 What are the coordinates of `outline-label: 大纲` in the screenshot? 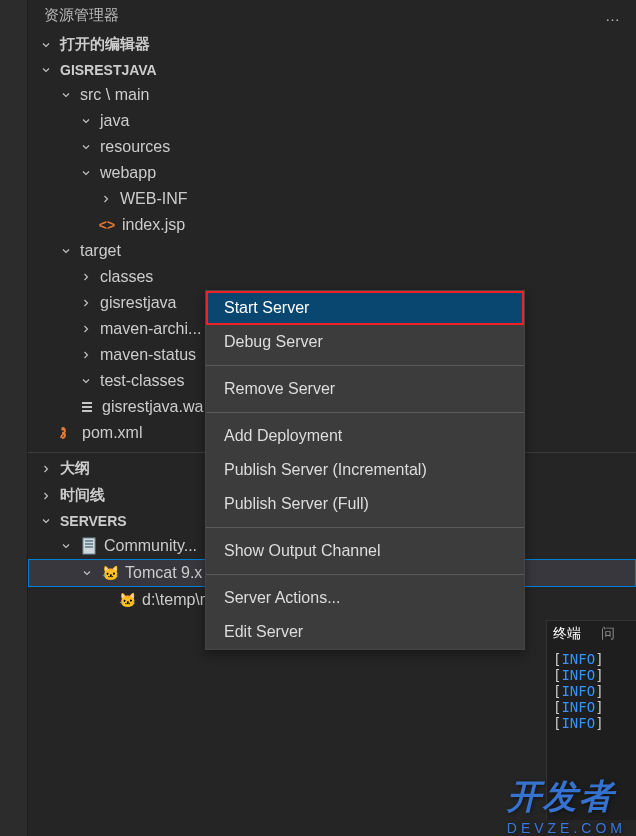 It's located at (75, 468).